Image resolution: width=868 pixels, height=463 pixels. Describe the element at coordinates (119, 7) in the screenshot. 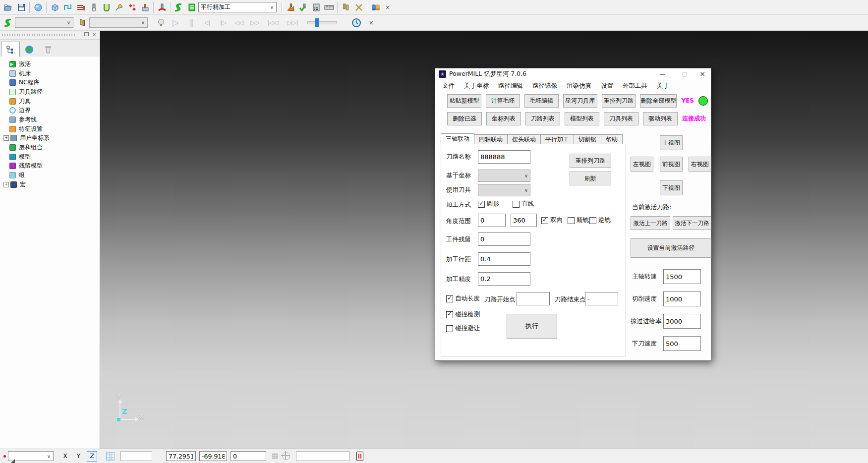

I see `pattern-pencil-icon` at that location.